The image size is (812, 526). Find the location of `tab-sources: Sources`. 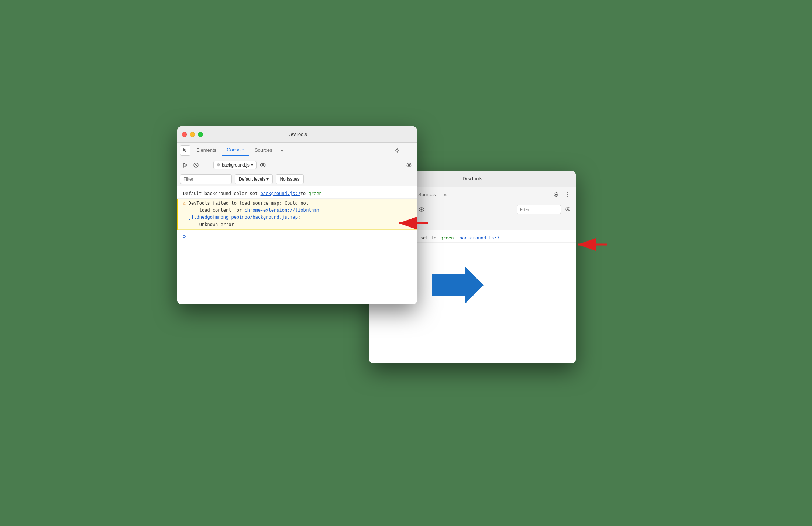

tab-sources: Sources is located at coordinates (264, 150).